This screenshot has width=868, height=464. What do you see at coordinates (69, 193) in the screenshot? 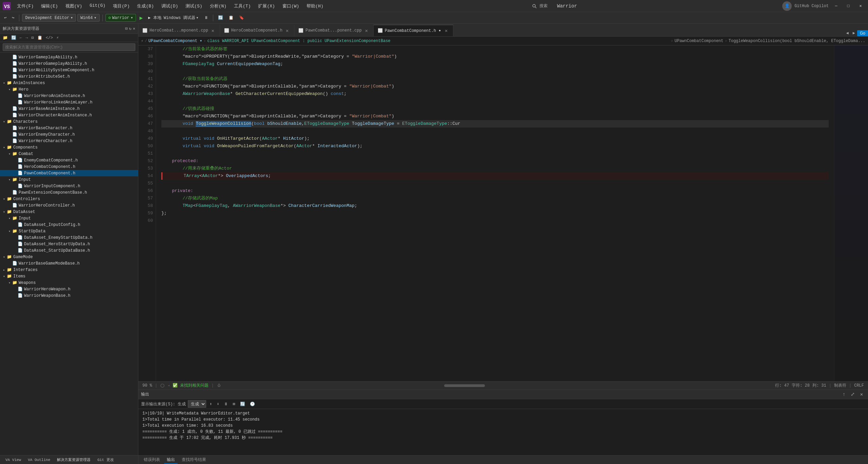
I see `tree-item-PawnExtensionComponentBase: 📄PawnExtensionComponentBase.h` at bounding box center [69, 193].